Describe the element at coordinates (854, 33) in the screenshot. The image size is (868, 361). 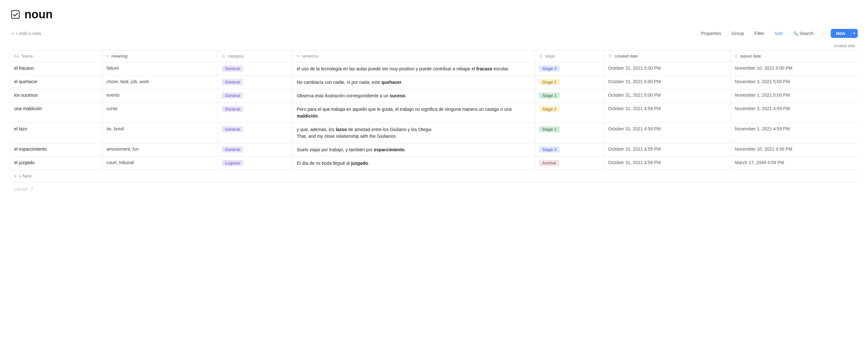
I see `new-button-chevron: ▾` at that location.